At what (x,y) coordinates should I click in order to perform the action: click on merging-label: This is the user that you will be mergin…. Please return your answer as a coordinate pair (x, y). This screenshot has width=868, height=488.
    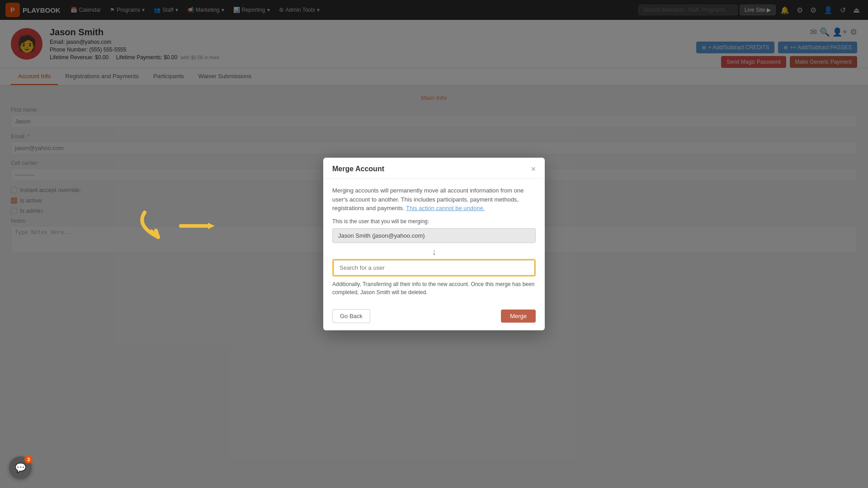
    Looking at the image, I should click on (434, 221).